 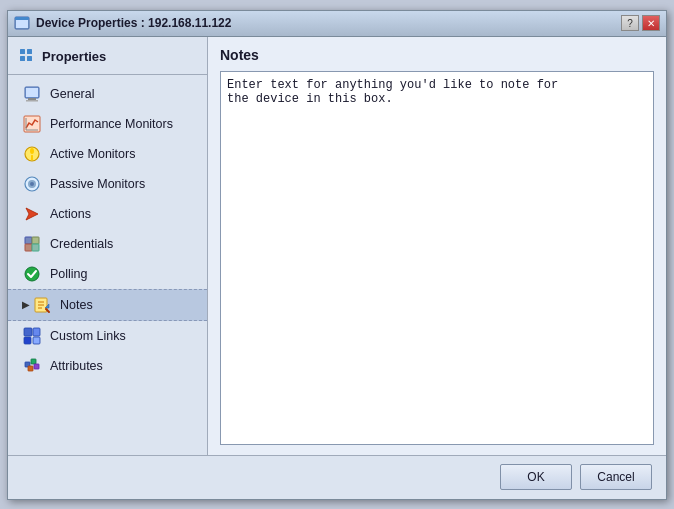 I want to click on window-icon, so click(x=22, y=23).